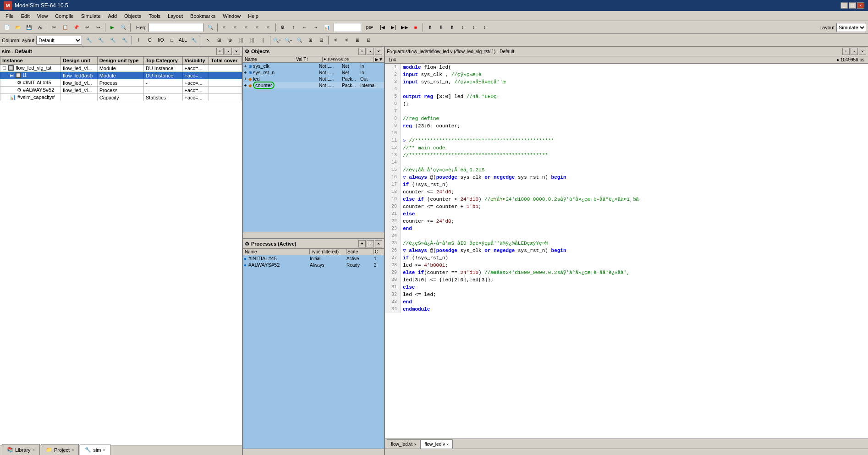  What do you see at coordinates (861, 5) in the screenshot?
I see `close-button: ×` at bounding box center [861, 5].